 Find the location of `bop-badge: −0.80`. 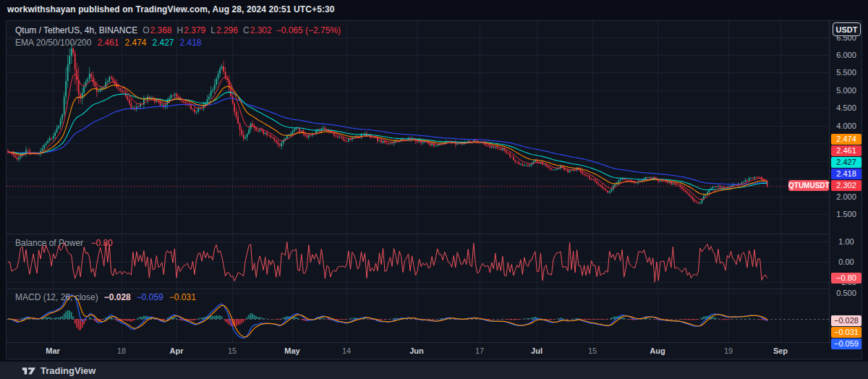

bop-badge: −0.80 is located at coordinates (846, 278).